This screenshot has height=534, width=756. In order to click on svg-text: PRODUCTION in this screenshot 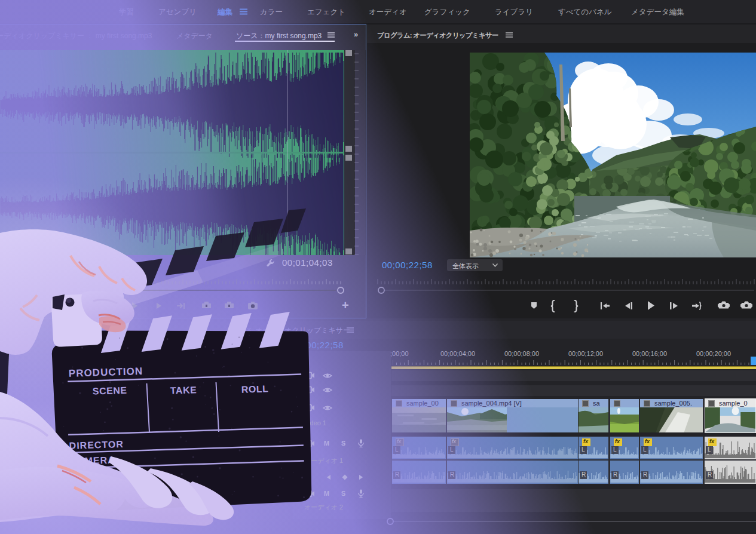, I will do `click(106, 373)`.